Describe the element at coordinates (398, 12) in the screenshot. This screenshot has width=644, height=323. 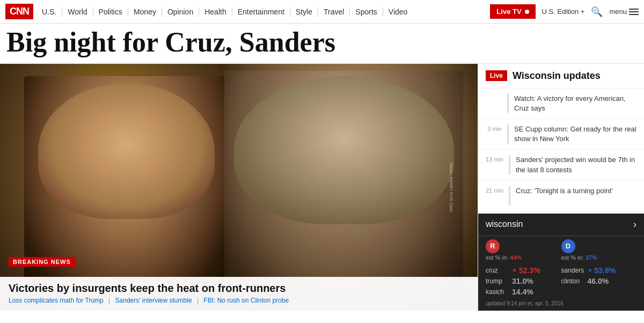
I see `nav-video: Video` at that location.